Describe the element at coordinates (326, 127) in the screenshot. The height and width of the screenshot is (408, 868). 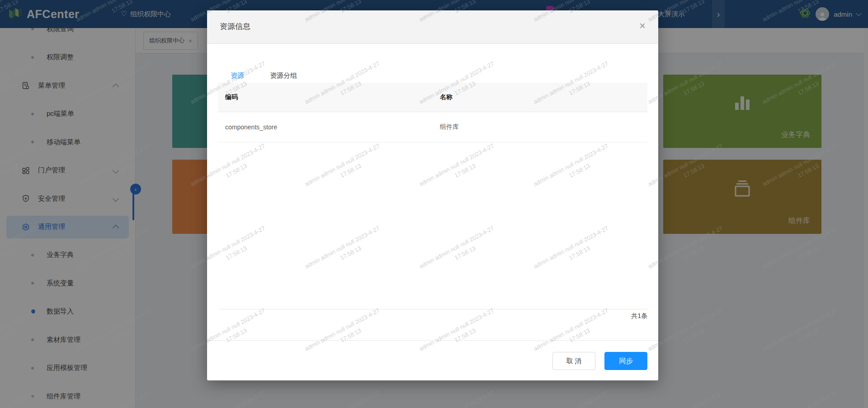
I see `cell-code: components_store` at that location.